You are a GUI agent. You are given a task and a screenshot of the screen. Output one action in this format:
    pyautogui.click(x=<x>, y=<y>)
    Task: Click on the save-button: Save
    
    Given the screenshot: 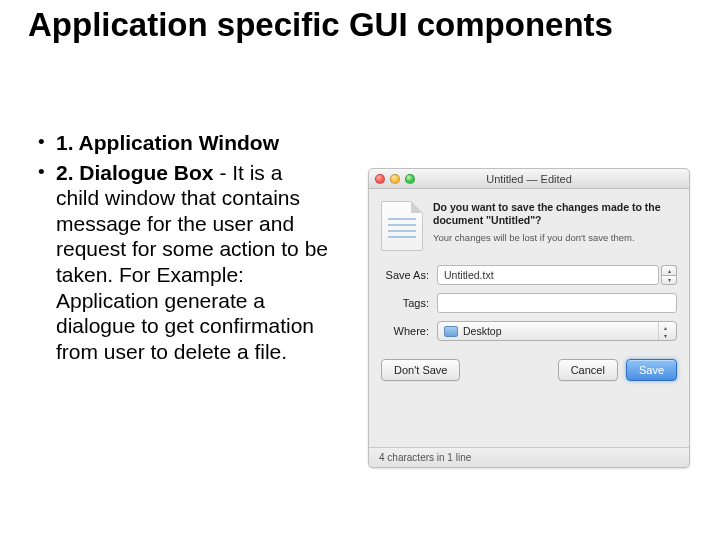 What is the action you would take?
    pyautogui.click(x=652, y=370)
    